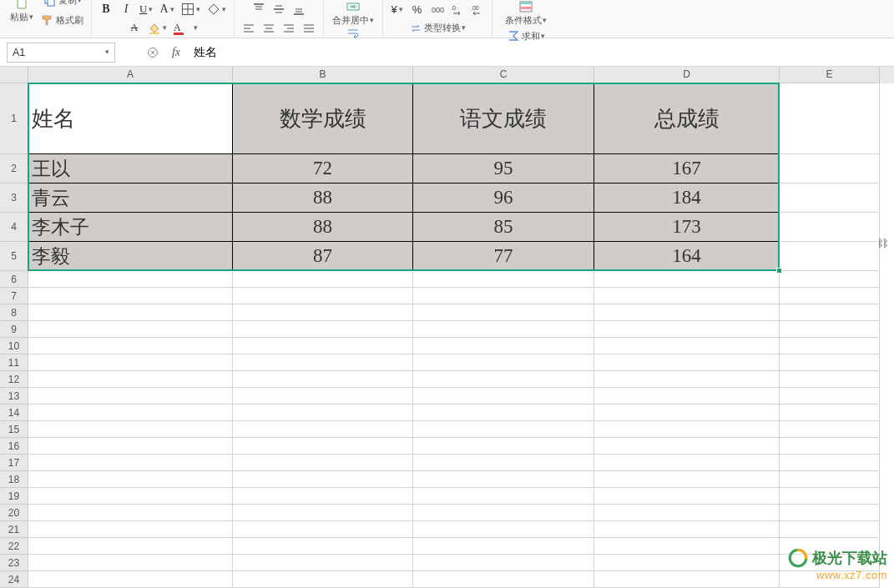  What do you see at coordinates (14, 396) in the screenshot?
I see `row-header: 13` at bounding box center [14, 396].